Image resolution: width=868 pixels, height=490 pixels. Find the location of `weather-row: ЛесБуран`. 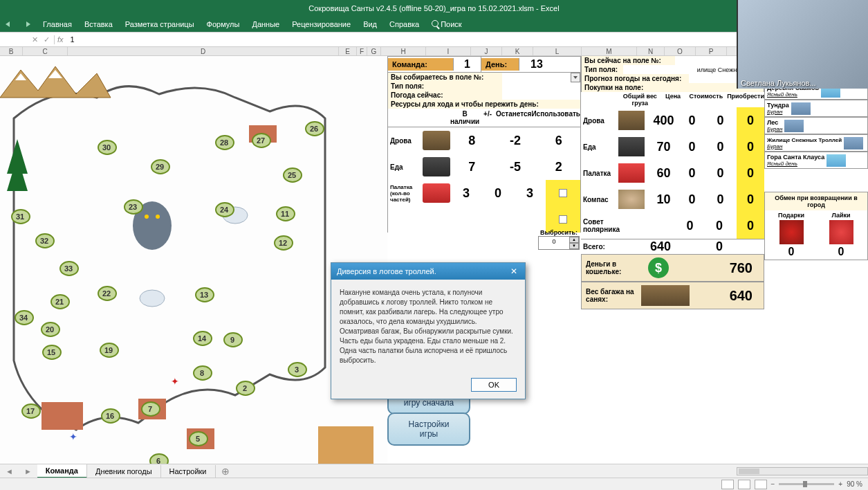

weather-row: ЛесБуран is located at coordinates (816, 126).